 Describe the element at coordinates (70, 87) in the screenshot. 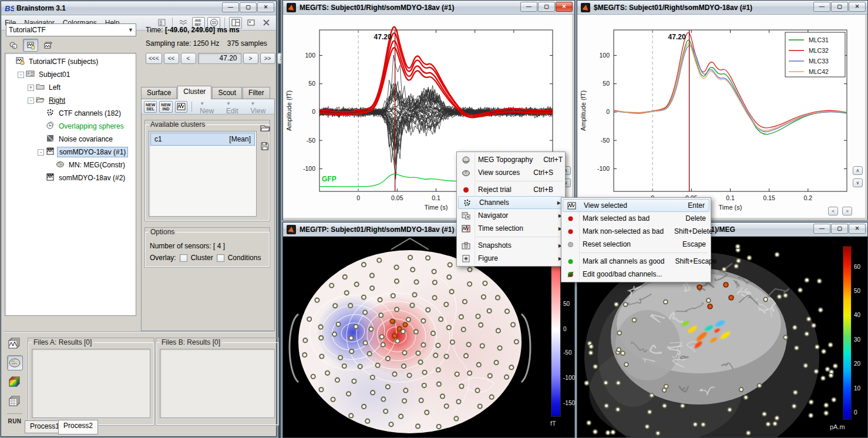

I see `tree-item-2: +Left` at that location.